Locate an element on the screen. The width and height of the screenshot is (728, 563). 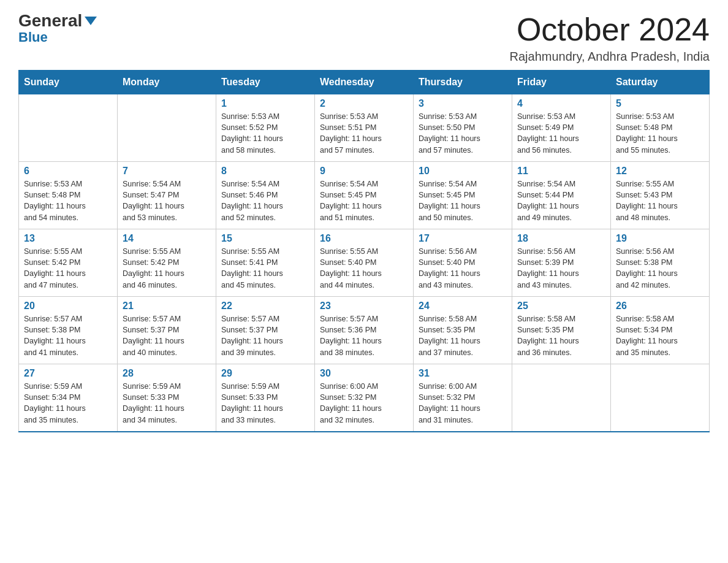
day-number: 9 is located at coordinates (364, 171).